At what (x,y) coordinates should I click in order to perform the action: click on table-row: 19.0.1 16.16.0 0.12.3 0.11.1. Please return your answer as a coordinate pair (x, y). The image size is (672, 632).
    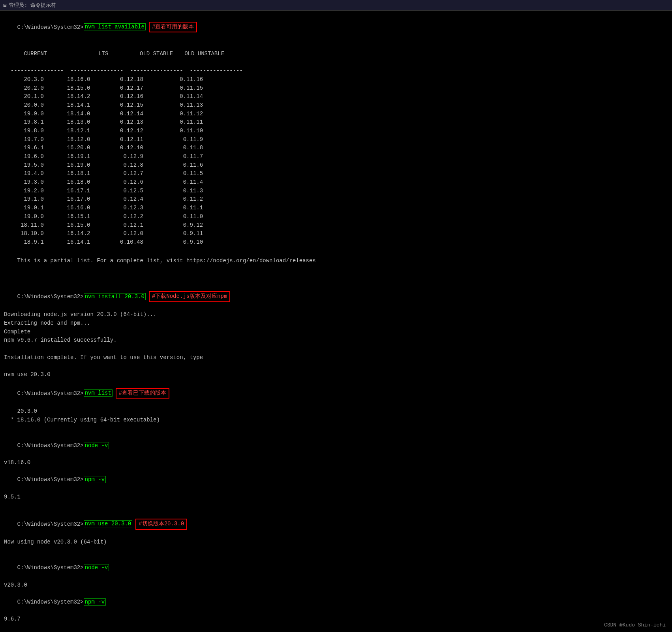
    Looking at the image, I should click on (336, 208).